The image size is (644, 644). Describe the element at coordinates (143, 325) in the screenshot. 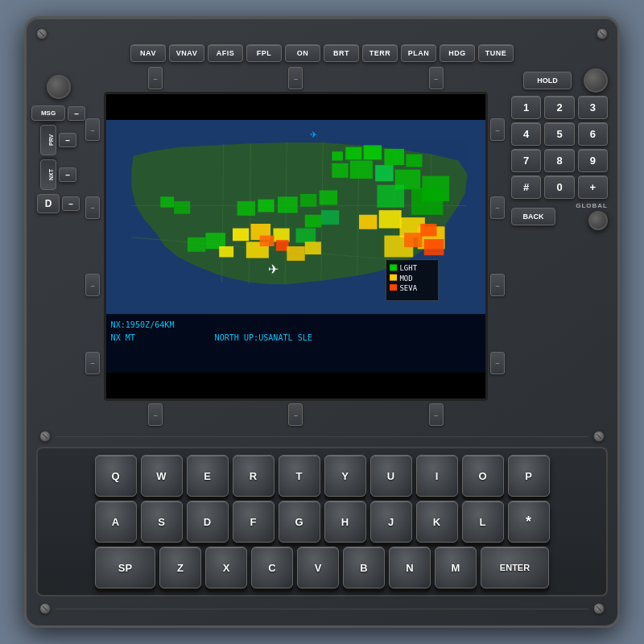

I see `svg-text: NX:1950Z/64KM` at that location.